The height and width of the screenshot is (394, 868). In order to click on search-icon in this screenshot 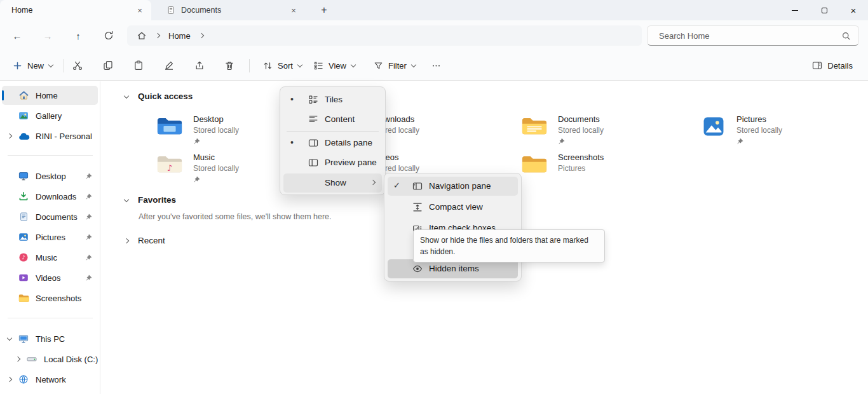, I will do `click(846, 36)`.